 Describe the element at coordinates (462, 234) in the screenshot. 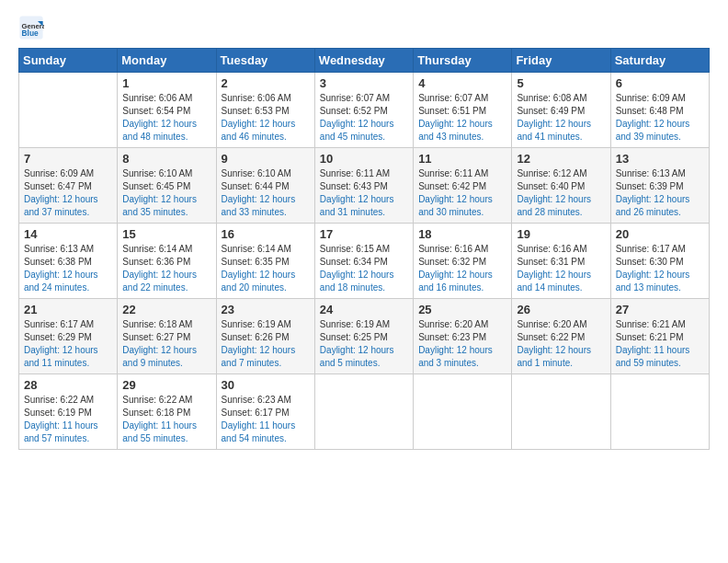

I see `day-number: 18` at that location.